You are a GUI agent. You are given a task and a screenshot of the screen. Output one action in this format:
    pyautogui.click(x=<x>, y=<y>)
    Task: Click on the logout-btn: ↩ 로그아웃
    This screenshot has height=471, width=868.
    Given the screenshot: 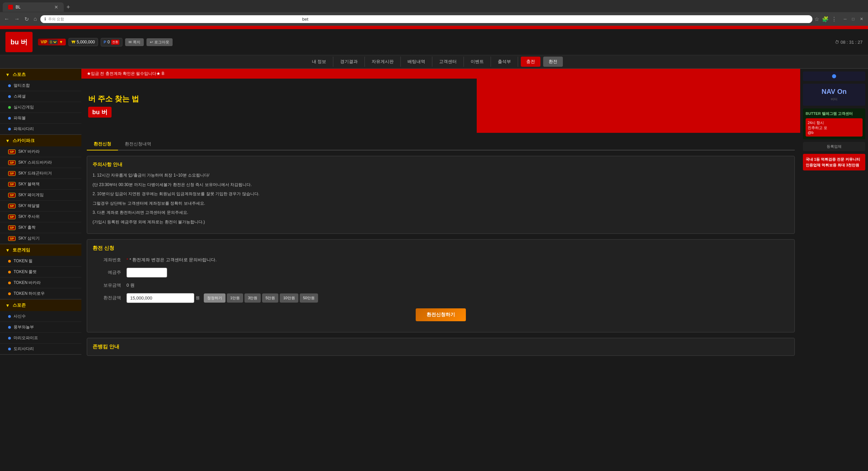 What is the action you would take?
    pyautogui.click(x=159, y=42)
    